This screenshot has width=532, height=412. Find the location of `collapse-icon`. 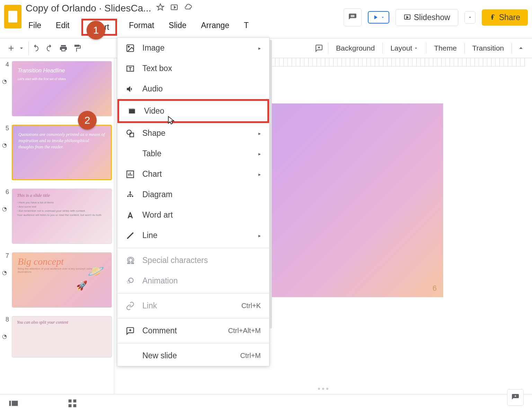

collapse-icon is located at coordinates (521, 48).